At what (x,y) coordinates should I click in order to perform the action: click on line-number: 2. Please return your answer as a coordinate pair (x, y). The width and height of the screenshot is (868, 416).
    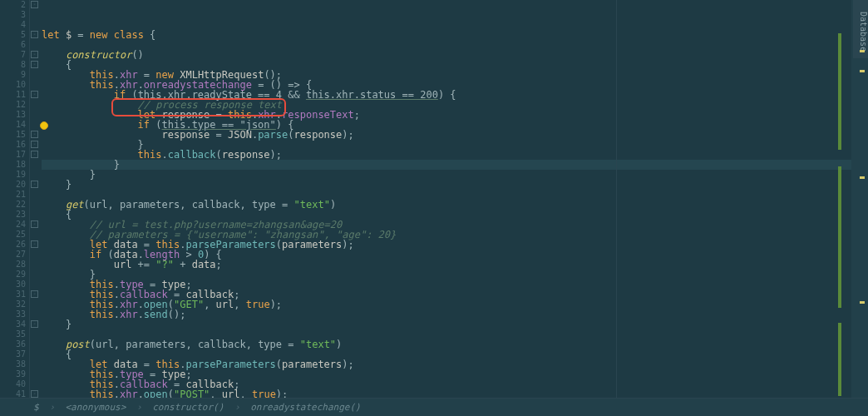
    Looking at the image, I should click on (15, 5).